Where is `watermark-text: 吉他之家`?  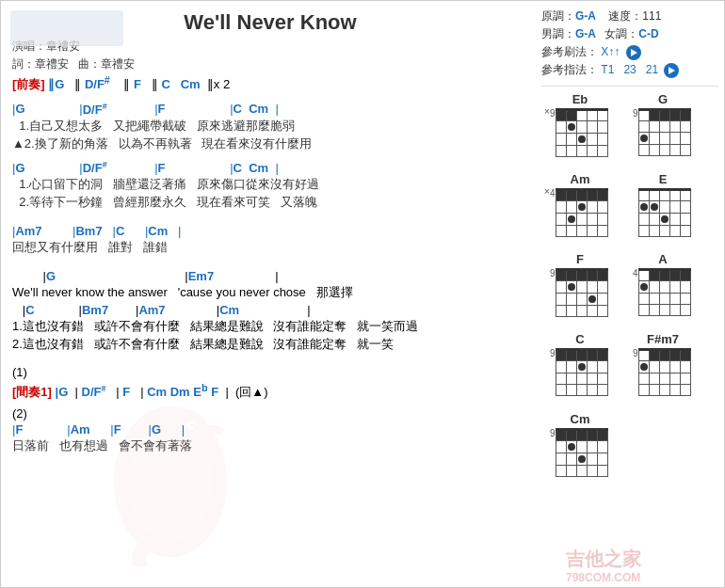 watermark-text: 吉他之家 is located at coordinates (604, 559).